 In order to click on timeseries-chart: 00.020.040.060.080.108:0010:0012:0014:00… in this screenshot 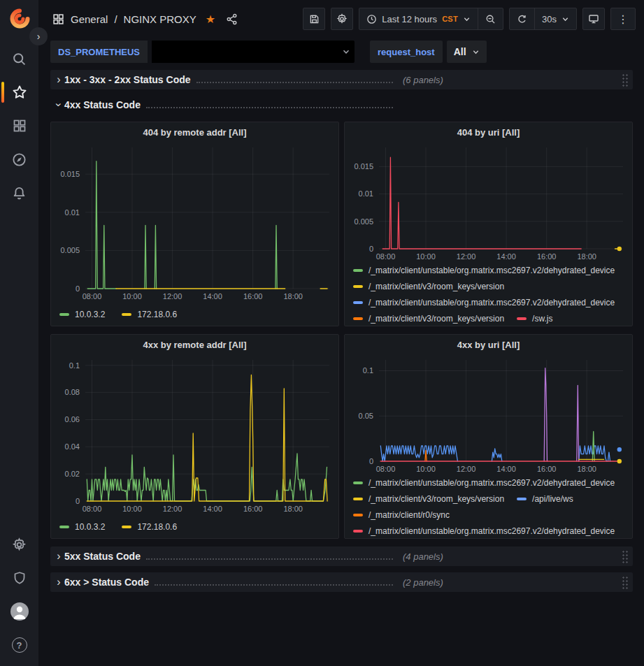, I will do `click(194, 435)`.